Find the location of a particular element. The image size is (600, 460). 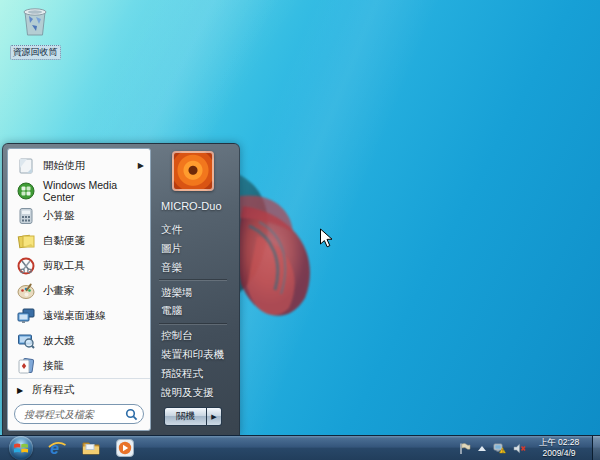

menu-item-sticky-notes: 自黏便箋 is located at coordinates (79, 240).